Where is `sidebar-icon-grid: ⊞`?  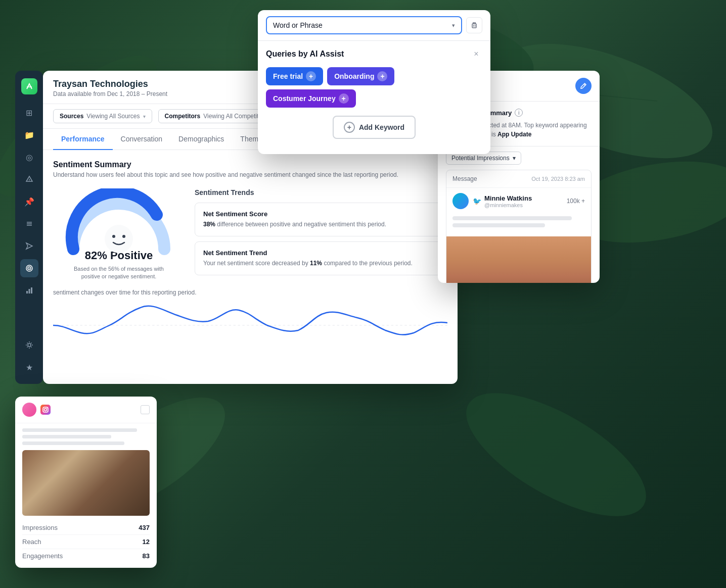
sidebar-icon-grid: ⊞ is located at coordinates (29, 113).